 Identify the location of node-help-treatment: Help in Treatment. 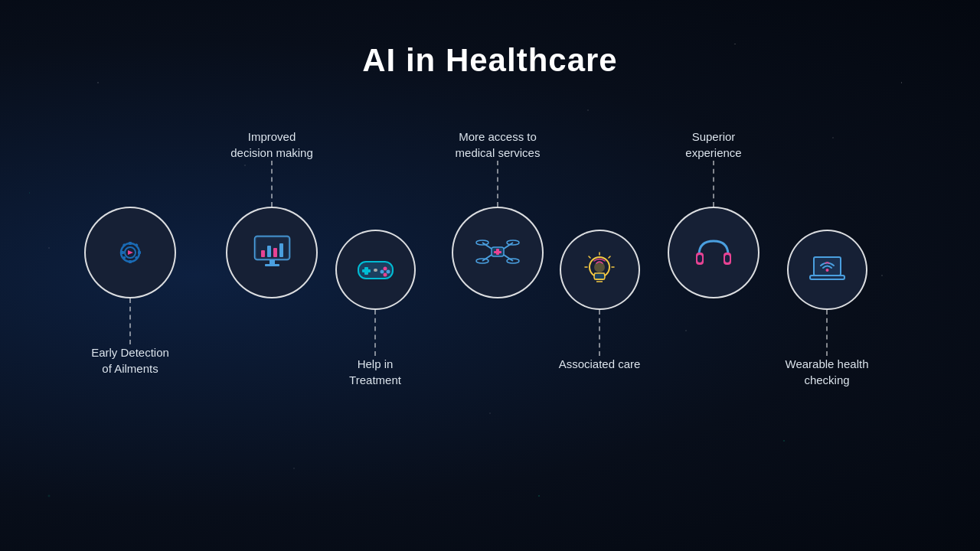
(375, 259).